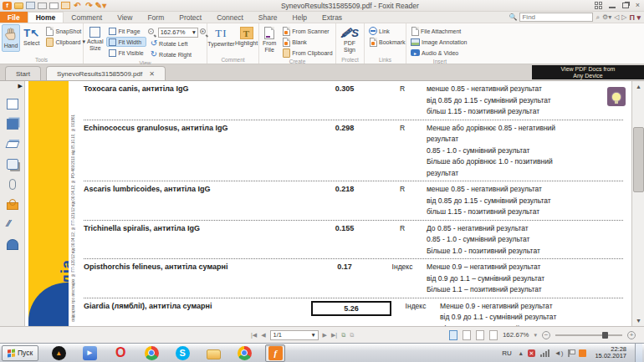  Describe the element at coordinates (307, 31) in the screenshot. I see `from-scanner-button: From Scanner` at that location.